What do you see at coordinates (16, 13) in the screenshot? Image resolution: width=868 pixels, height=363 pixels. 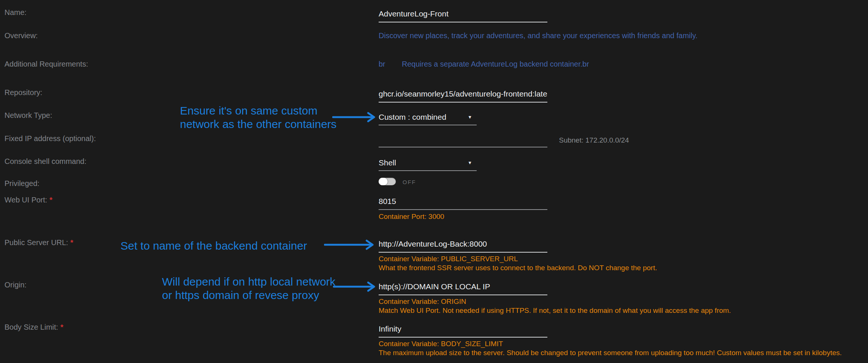 I see `name-label: Name:` at bounding box center [16, 13].